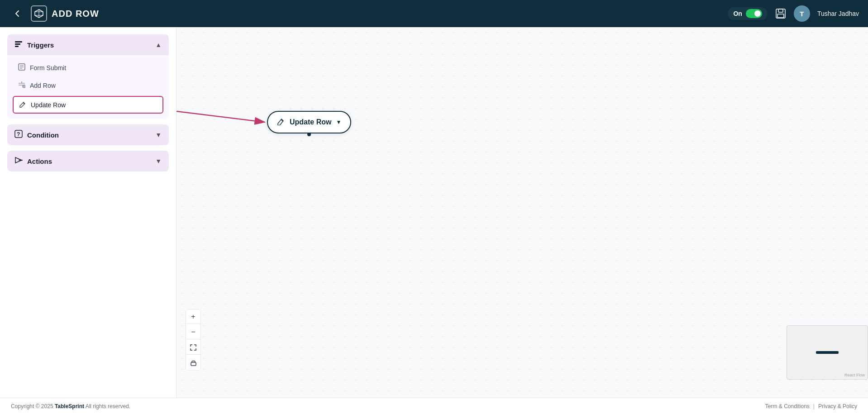  Describe the element at coordinates (88, 135) in the screenshot. I see `condition-section: ? Condition ▼` at that location.